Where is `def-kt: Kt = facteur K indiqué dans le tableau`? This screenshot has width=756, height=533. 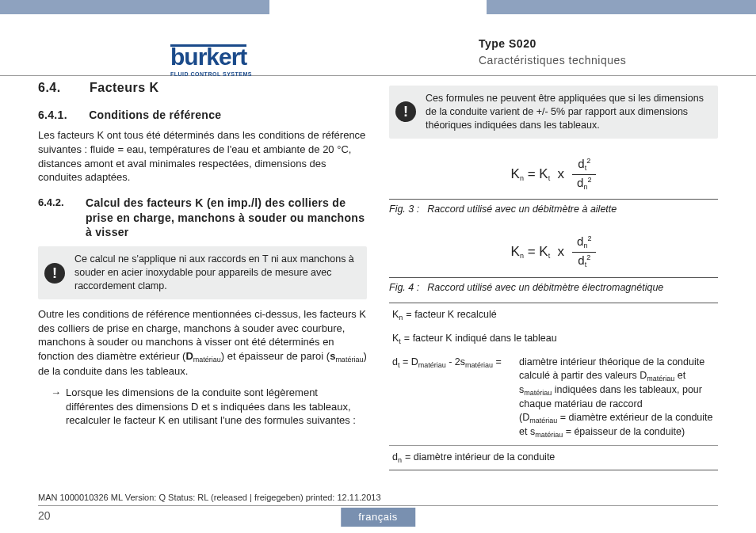 def-kt: Kt = facteur K indiqué dans le tableau is located at coordinates (553, 339).